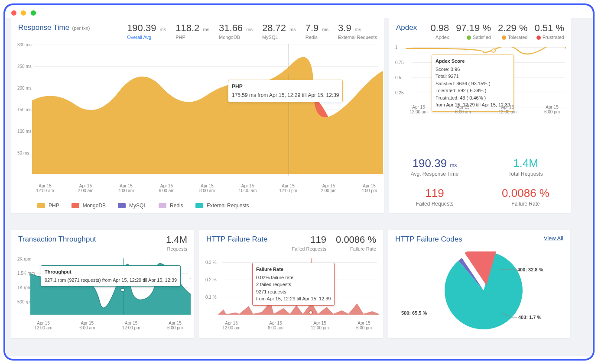 Image resolution: width=598 pixels, height=364 pixels. What do you see at coordinates (146, 31) in the screenshot?
I see `stat: 190.39 ms Overall Avg` at bounding box center [146, 31].